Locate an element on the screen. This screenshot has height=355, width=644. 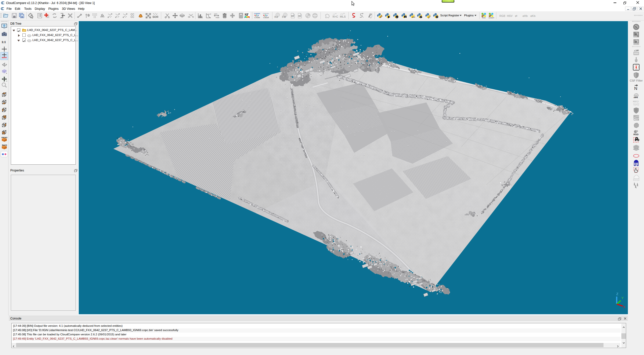
svg-text: auto is located at coordinates (4, 57).